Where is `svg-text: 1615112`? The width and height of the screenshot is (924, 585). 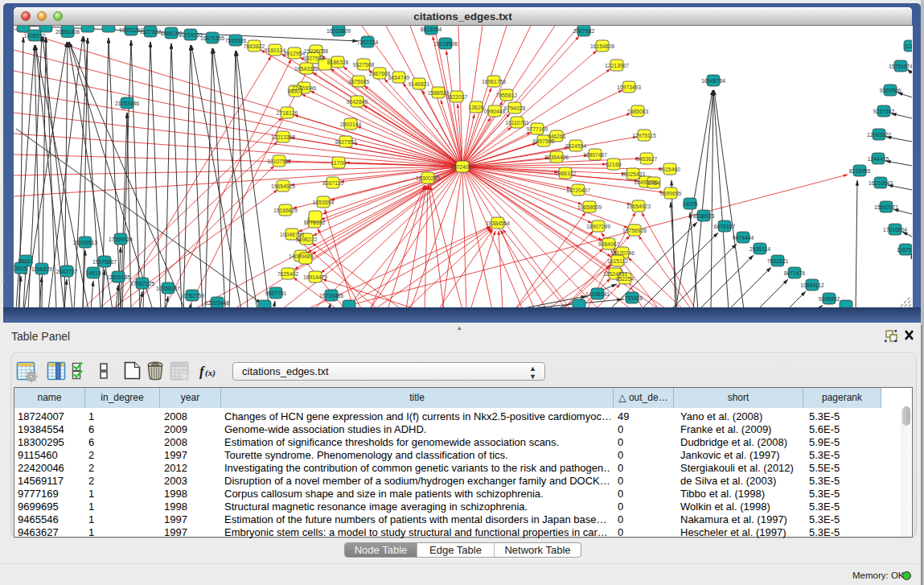
svg-text: 1615112 is located at coordinates (618, 261).